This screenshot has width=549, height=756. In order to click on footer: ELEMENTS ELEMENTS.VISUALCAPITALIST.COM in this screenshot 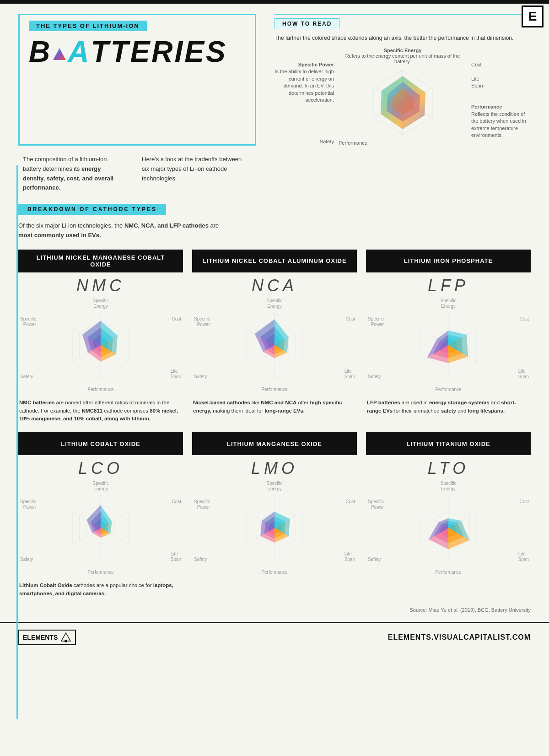, I will do `click(274, 636)`.